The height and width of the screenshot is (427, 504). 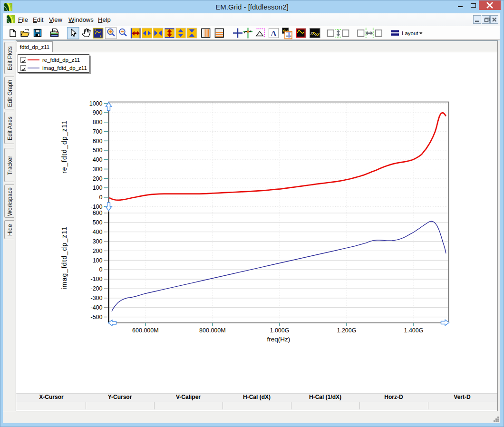 What do you see at coordinates (96, 308) in the screenshot?
I see `svg-text: -400` at bounding box center [96, 308].